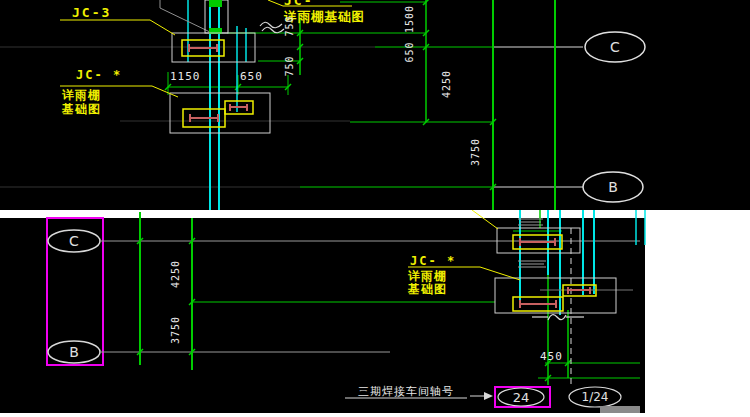 The height and width of the screenshot is (417, 750). What do you see at coordinates (538, 304) in the screenshot?
I see `rebar-mark-lower-a` at bounding box center [538, 304].